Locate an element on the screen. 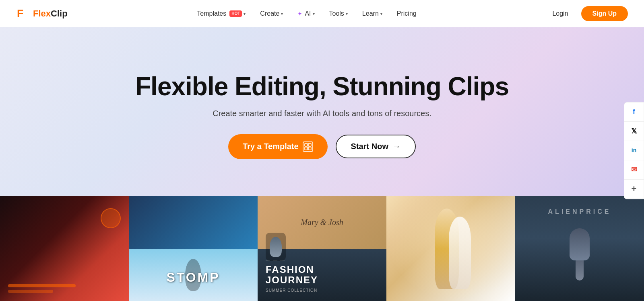 Image resolution: width=644 pixels, height=301 pixels. email-button: ✉ is located at coordinates (634, 170).